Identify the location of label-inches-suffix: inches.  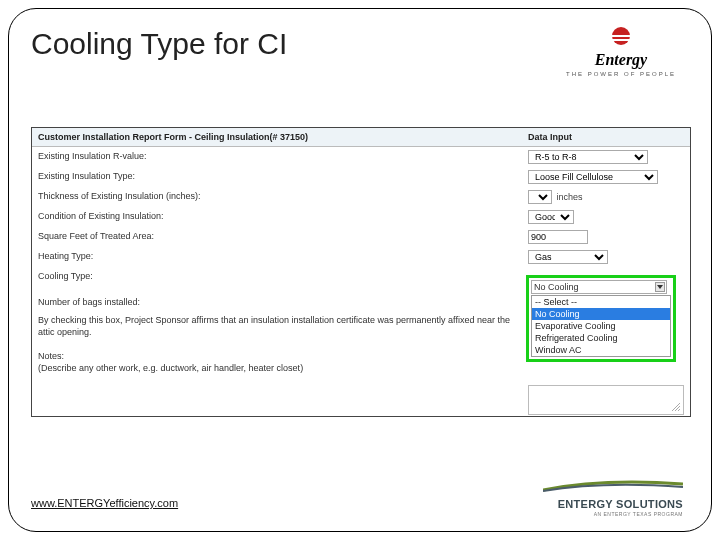
(570, 197).